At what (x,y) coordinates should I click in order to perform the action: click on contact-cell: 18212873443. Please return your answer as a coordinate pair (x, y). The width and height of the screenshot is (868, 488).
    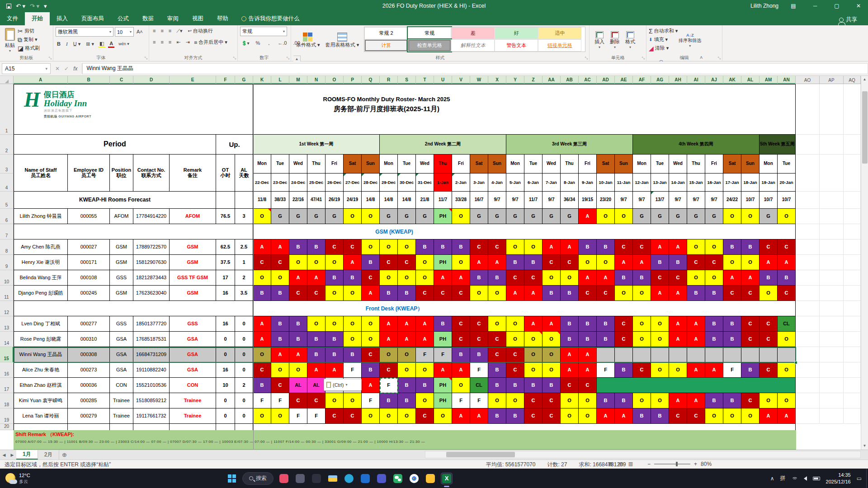
    Looking at the image, I should click on (151, 278).